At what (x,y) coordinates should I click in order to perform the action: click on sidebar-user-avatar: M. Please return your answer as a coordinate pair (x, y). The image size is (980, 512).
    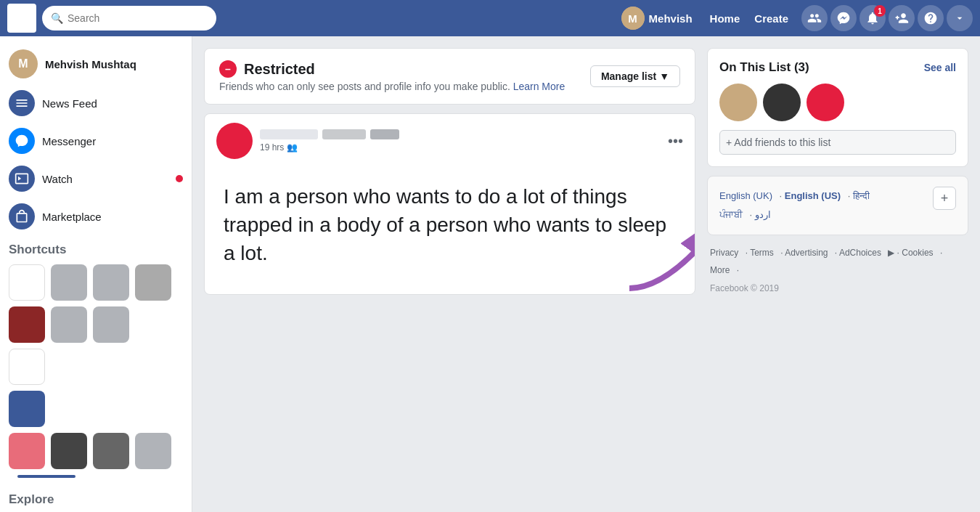
    Looking at the image, I should click on (23, 64).